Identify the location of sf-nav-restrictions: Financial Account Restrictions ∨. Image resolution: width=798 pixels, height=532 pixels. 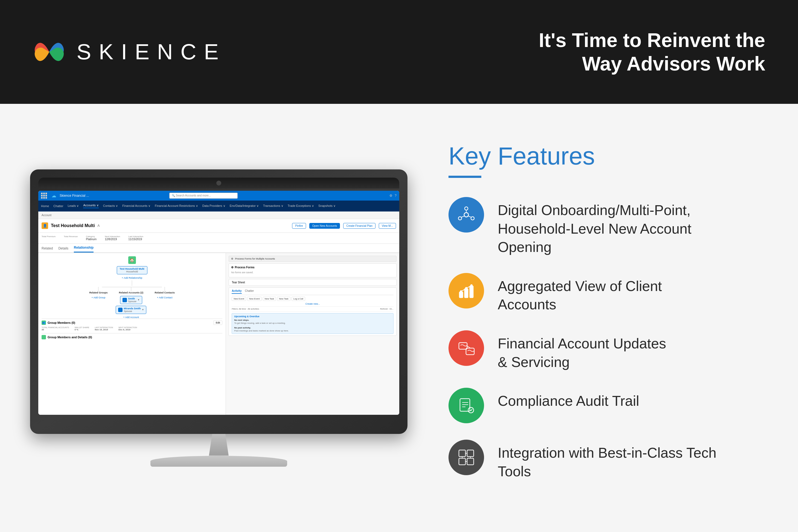
(177, 206).